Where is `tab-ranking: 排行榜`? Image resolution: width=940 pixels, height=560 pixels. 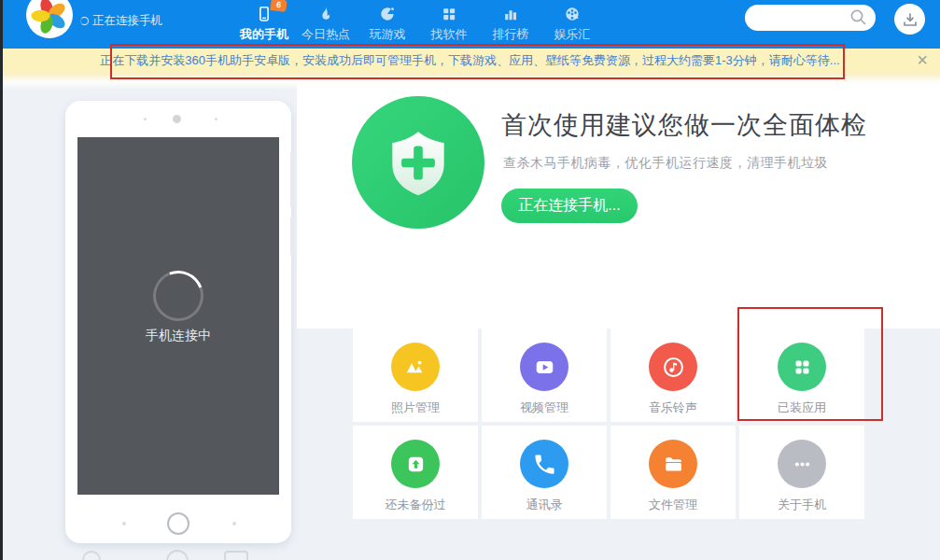 tab-ranking: 排行榜 is located at coordinates (511, 24).